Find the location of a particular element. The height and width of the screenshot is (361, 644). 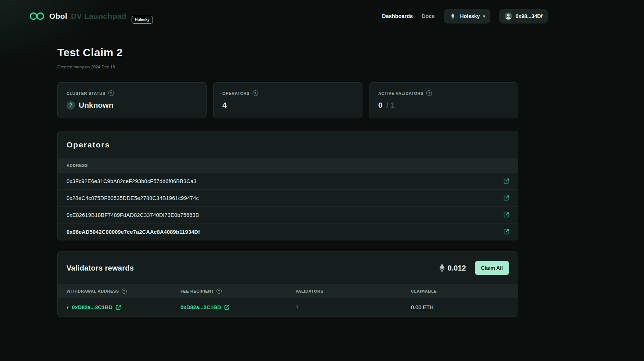

operator-address: 0xE82619B18BF7489FdAD82C33740Df73E0b7566… is located at coordinates (133, 215).